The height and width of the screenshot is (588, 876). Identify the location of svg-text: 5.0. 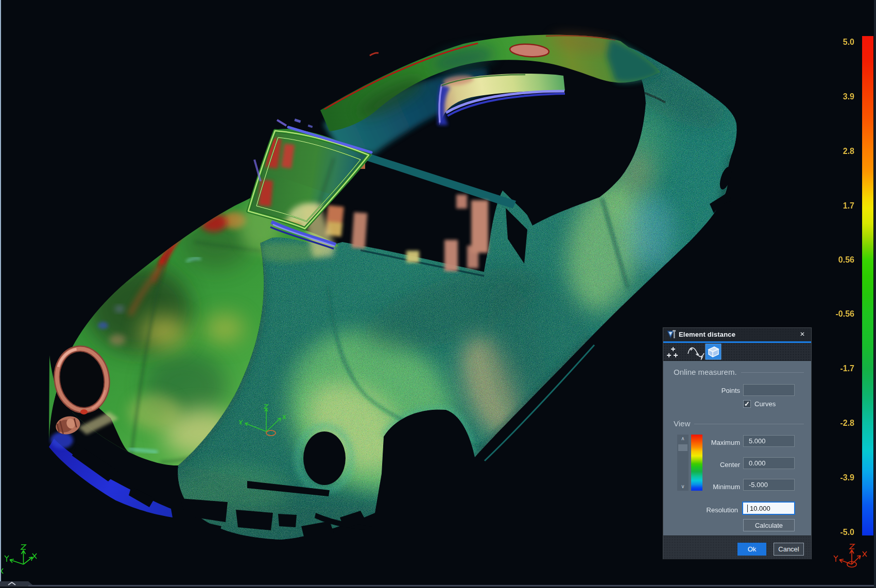
(849, 42).